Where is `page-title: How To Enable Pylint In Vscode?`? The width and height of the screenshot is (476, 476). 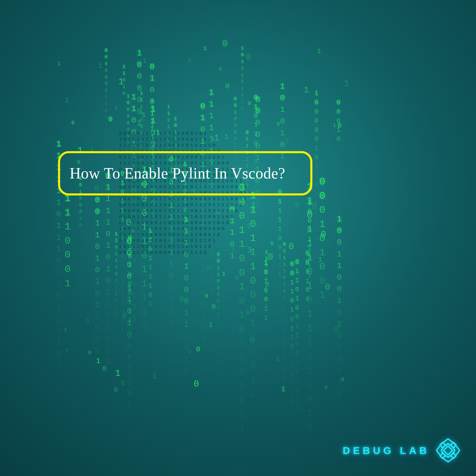 page-title: How To Enable Pylint In Vscode? is located at coordinates (185, 173).